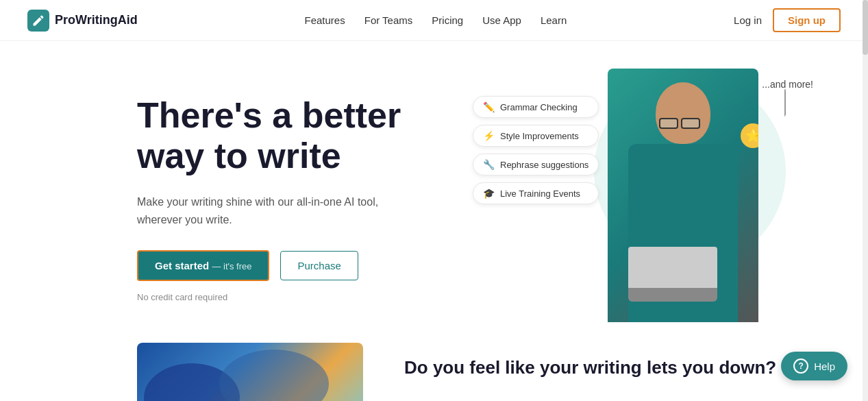 The width and height of the screenshot is (868, 401). What do you see at coordinates (436, 21) in the screenshot?
I see `nav-links: Features For Teams Pricing Use App Learn` at bounding box center [436, 21].